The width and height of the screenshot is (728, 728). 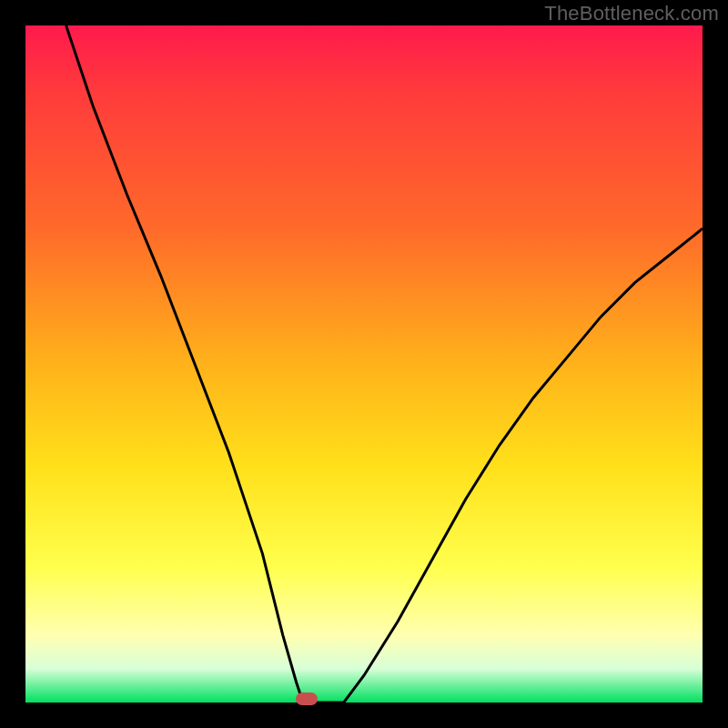 What do you see at coordinates (632, 14) in the screenshot?
I see `watermark-text: TheBottleneck.com` at bounding box center [632, 14].